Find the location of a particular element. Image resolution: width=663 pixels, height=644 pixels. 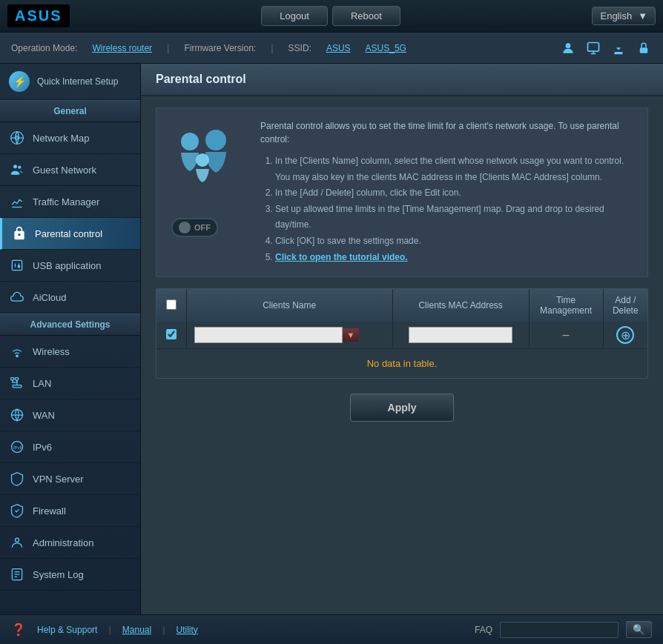

operation-mode-bar: Operation Mode: Wireless router | Firmwa… is located at coordinates (332, 48).